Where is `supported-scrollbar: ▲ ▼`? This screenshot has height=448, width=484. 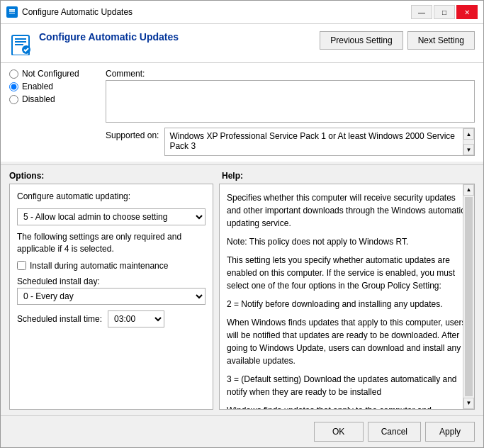
supported-scrollbar: ▲ ▼ is located at coordinates (468, 142).